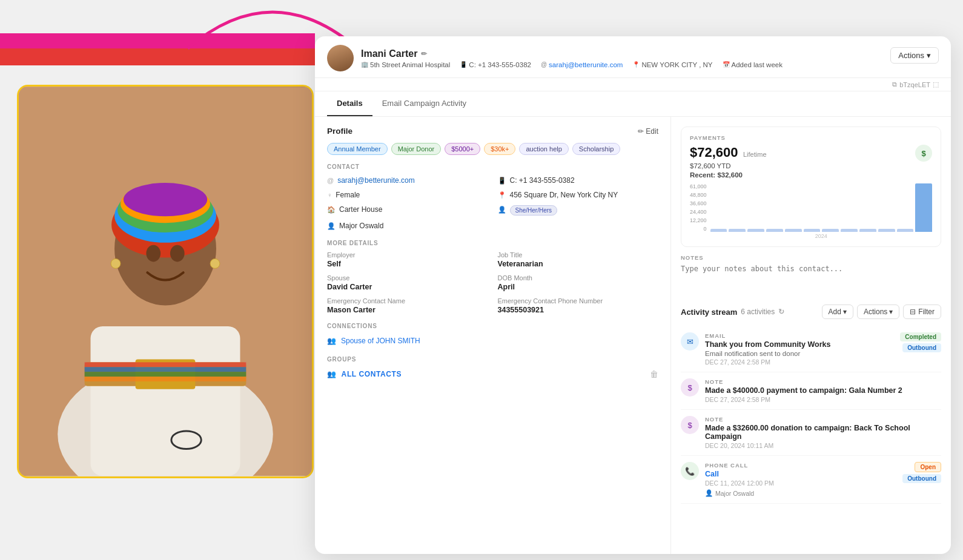 The width and height of the screenshot is (963, 560). Describe the element at coordinates (633, 104) in the screenshot. I see `tabs-row: Details Email Campaign Activity` at that location.